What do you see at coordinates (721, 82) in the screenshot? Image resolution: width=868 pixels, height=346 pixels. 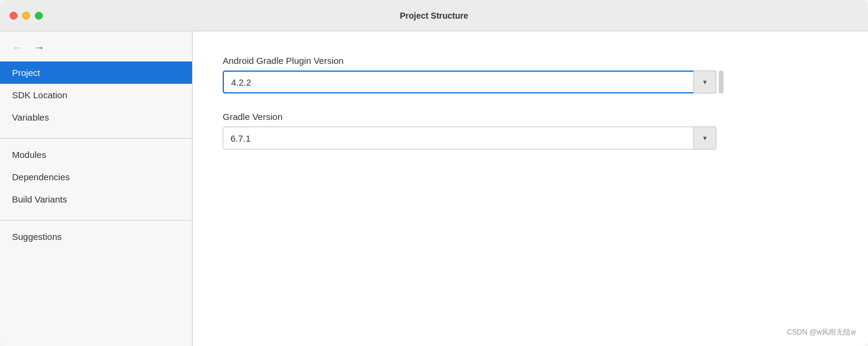 I see `scrollbar-indicator` at bounding box center [721, 82].